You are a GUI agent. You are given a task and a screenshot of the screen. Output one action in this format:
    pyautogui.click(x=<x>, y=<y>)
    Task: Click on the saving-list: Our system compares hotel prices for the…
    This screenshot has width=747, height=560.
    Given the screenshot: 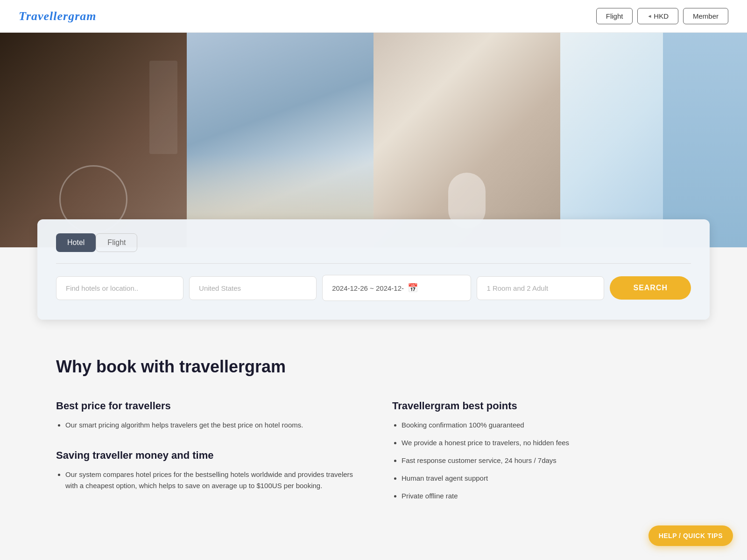 What is the action you would take?
    pyautogui.click(x=205, y=480)
    